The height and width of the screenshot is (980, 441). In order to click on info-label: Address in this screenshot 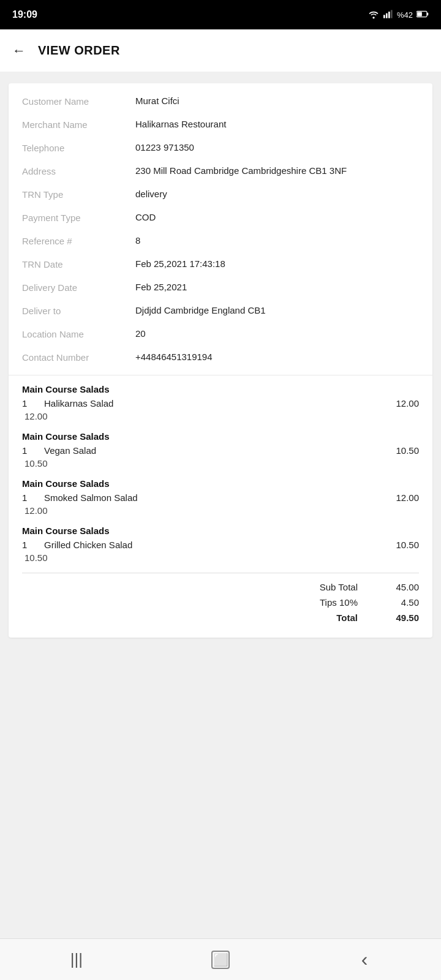, I will do `click(78, 171)`.